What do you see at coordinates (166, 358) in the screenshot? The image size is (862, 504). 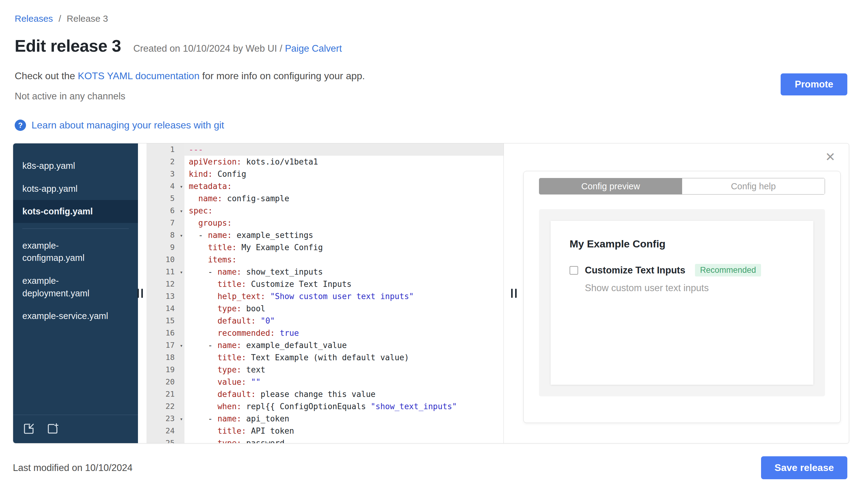 I see `line-number: 18` at bounding box center [166, 358].